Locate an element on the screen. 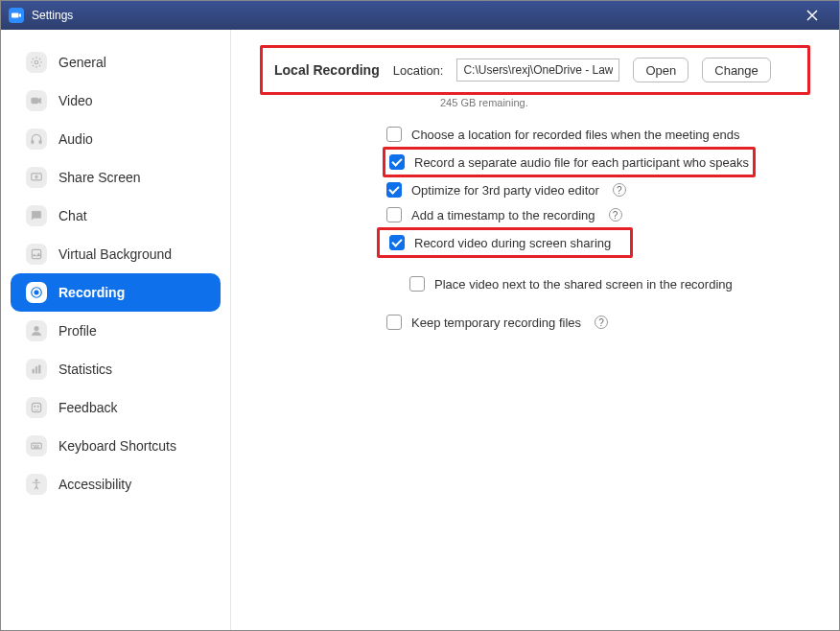 Image resolution: width=840 pixels, height=631 pixels. highlight-local-recording: Local Recording Location: Open Change is located at coordinates (535, 70).